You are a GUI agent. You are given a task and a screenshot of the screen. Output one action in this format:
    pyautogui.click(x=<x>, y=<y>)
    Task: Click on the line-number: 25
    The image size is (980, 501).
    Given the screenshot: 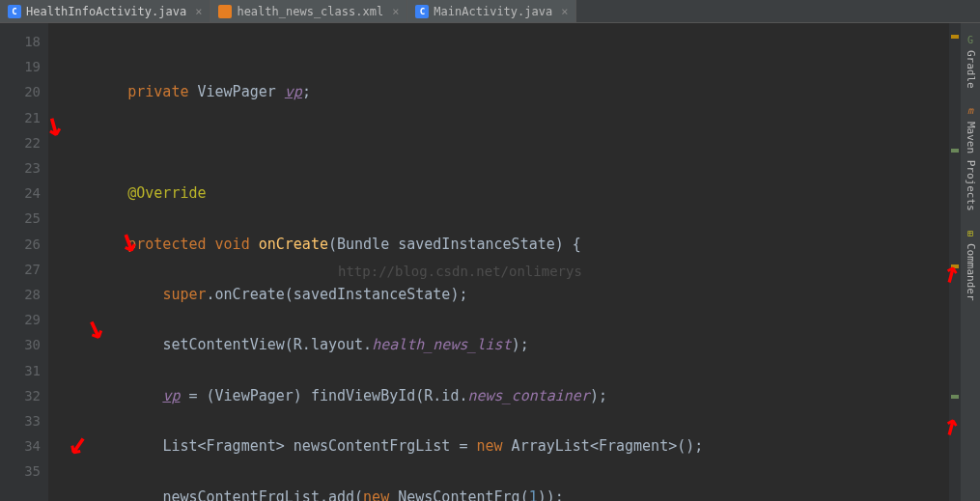 What is the action you would take?
    pyautogui.click(x=20, y=218)
    